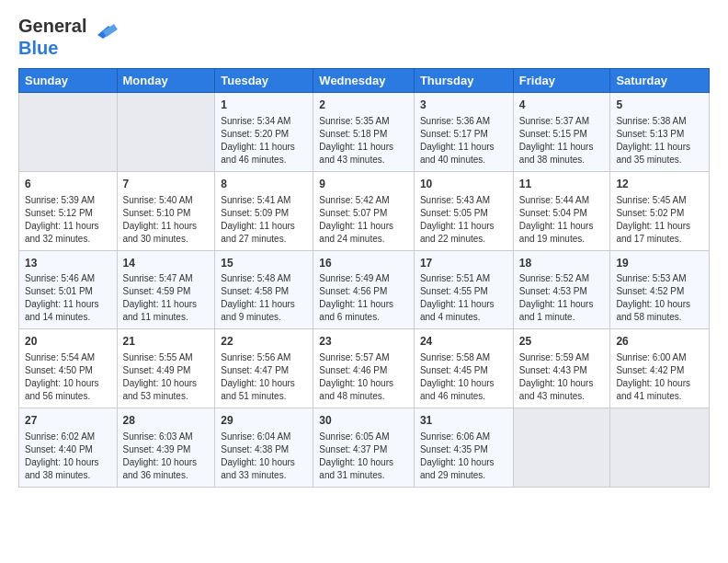 The height and width of the screenshot is (563, 728). I want to click on calendar-cell: 30Sunrise: 6:05 AMSunset: 4:37 PMDayligh…, so click(364, 448).